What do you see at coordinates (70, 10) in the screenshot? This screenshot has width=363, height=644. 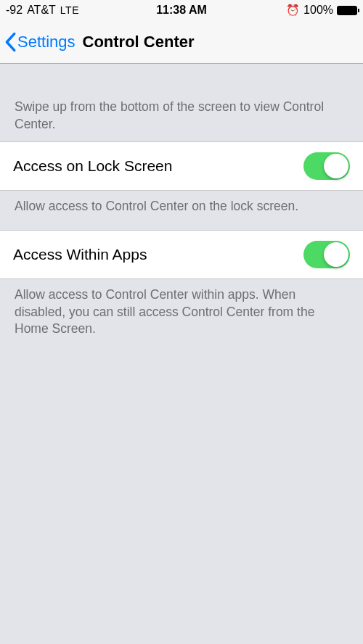 I see `network-type: LTE` at bounding box center [70, 10].